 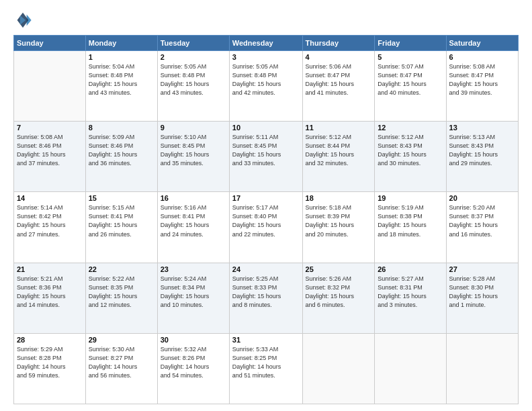 I want to click on day-number: 18, so click(x=339, y=198).